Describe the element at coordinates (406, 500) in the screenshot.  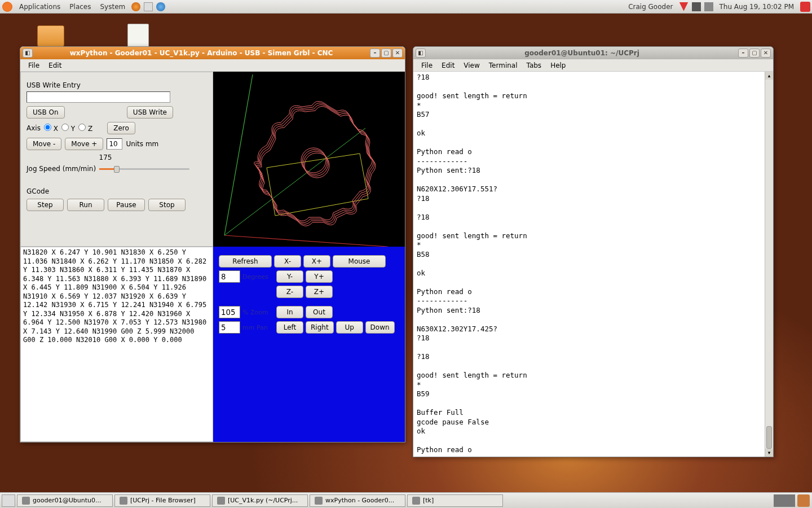
I see `bottom-panel: gooder01@Ubuntu0...[UCPrj - File Browser…` at that location.